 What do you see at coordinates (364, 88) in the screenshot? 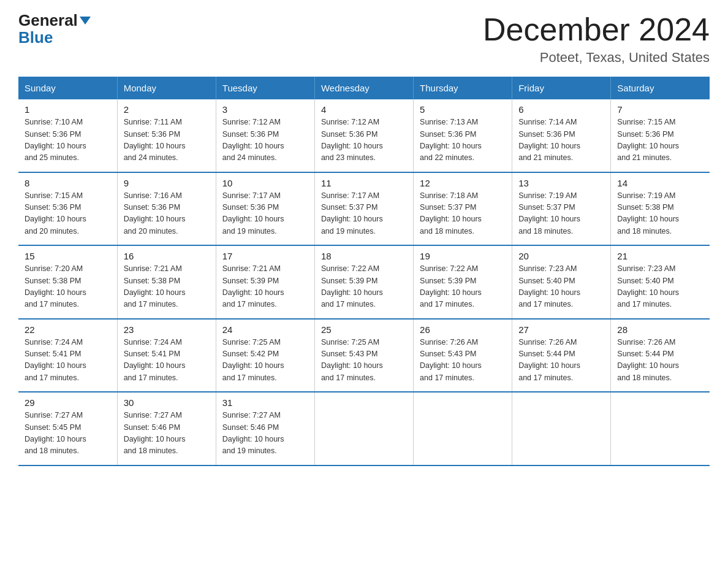
I see `col-wednesday: Wednesday` at bounding box center [364, 88].